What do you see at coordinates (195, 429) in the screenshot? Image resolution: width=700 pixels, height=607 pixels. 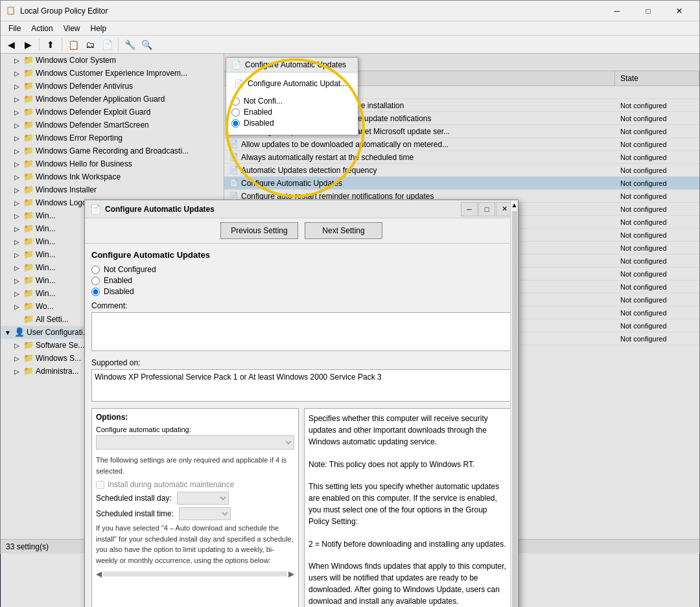 I see `configure-label: Configure automatic updating:` at bounding box center [195, 429].